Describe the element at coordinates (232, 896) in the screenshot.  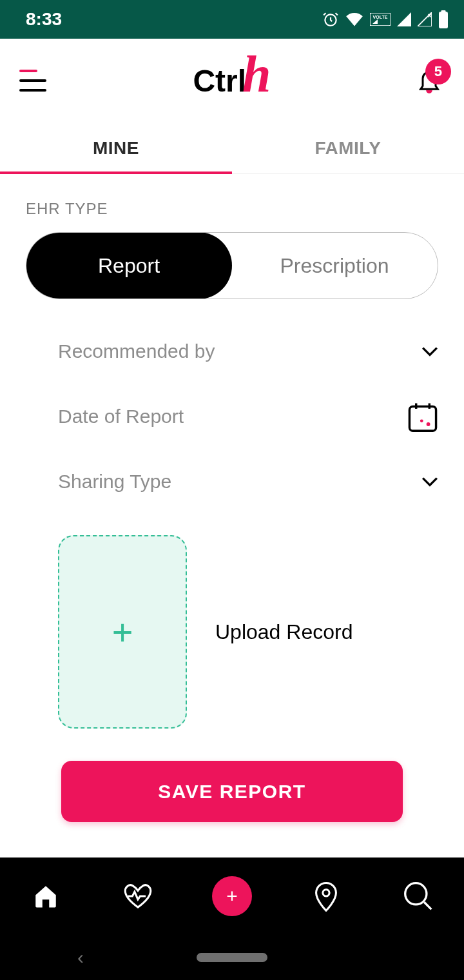
I see `bottom-navigation: +` at that location.